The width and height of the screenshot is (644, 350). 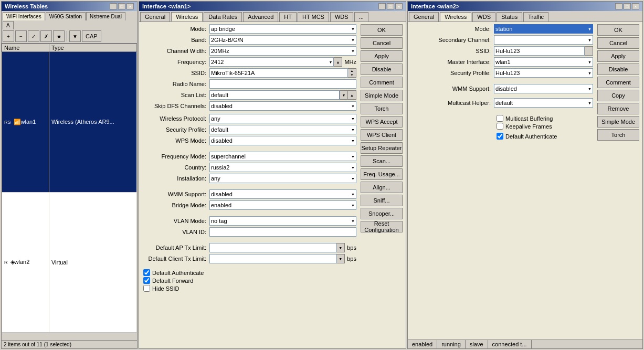 What do you see at coordinates (59, 36) in the screenshot?
I see `star-button: ★` at bounding box center [59, 36].